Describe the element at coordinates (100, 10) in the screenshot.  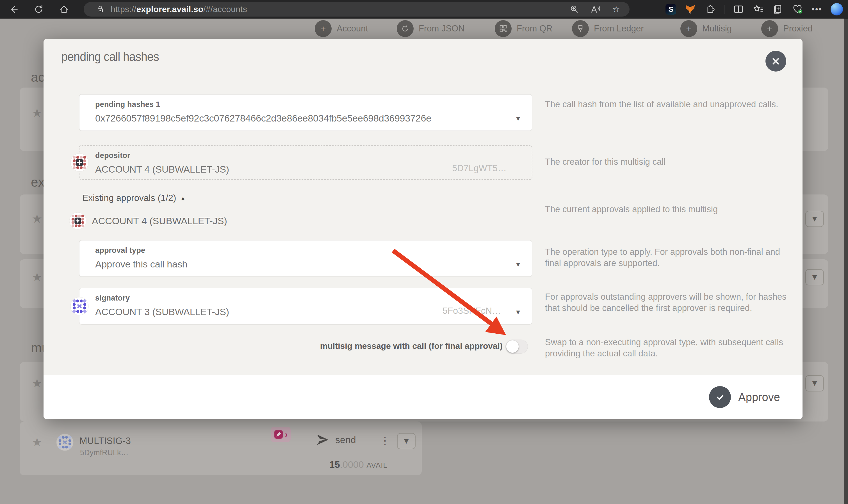
I see `lock-icon` at that location.